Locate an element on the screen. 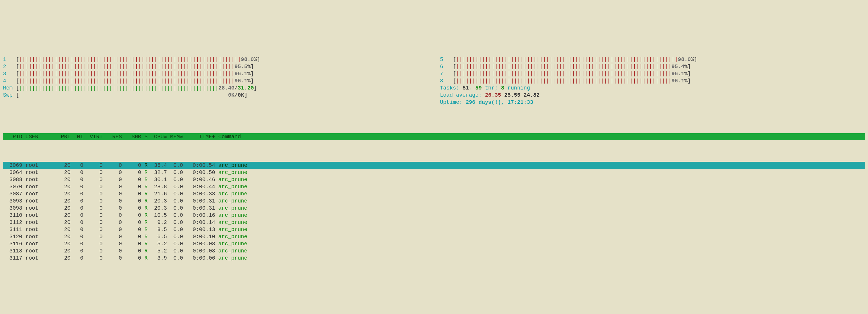 The image size is (868, 314). cell-time: 0:00.08 is located at coordinates (199, 251).